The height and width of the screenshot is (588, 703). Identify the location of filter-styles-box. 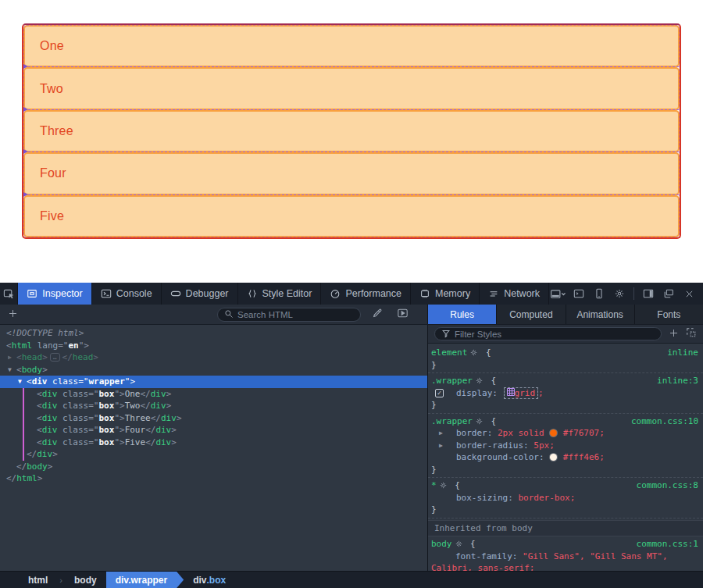
(548, 334).